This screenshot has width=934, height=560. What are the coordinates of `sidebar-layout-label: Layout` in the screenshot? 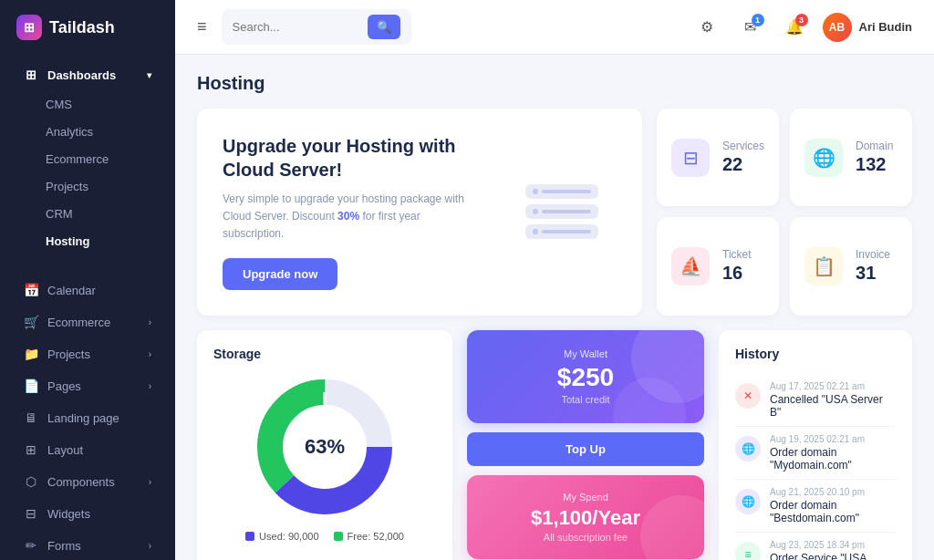 It's located at (66, 451).